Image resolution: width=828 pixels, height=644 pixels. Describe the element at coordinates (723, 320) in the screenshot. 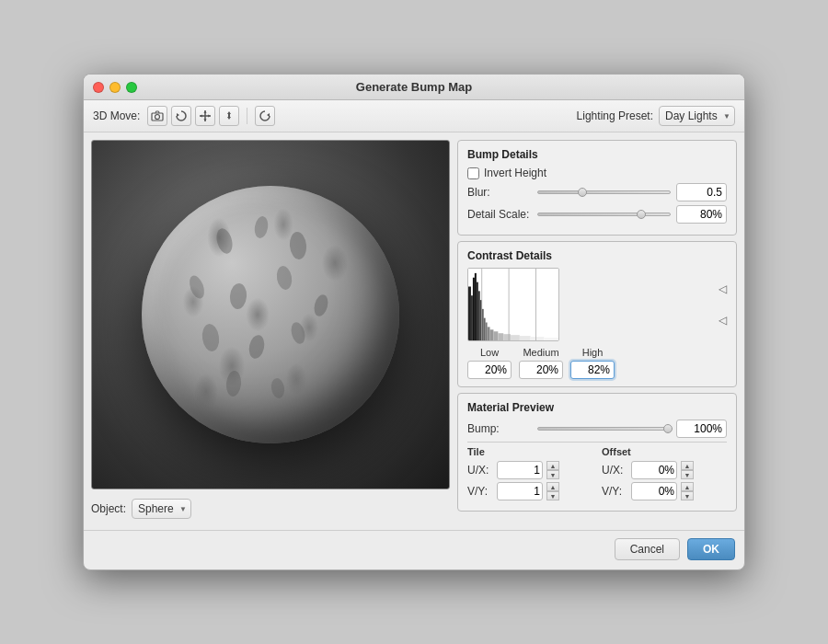

I see `medium-arrow: ◁` at that location.